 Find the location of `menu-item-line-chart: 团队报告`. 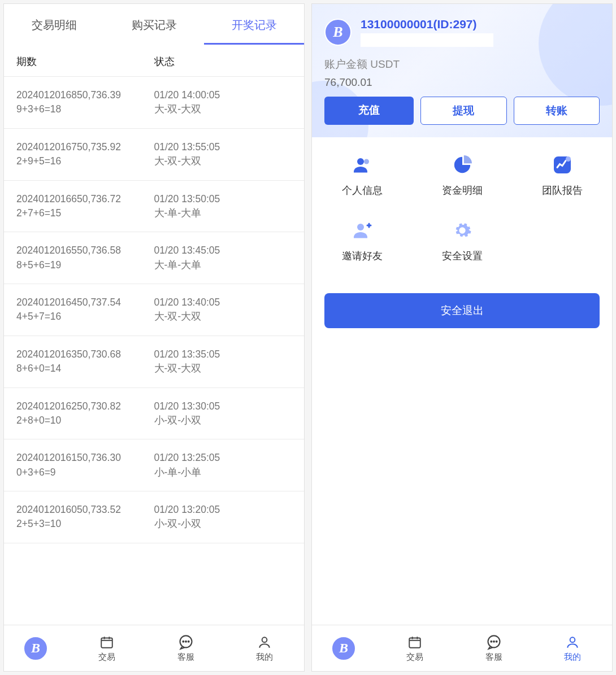

menu-item-line-chart: 团队报告 is located at coordinates (562, 172).